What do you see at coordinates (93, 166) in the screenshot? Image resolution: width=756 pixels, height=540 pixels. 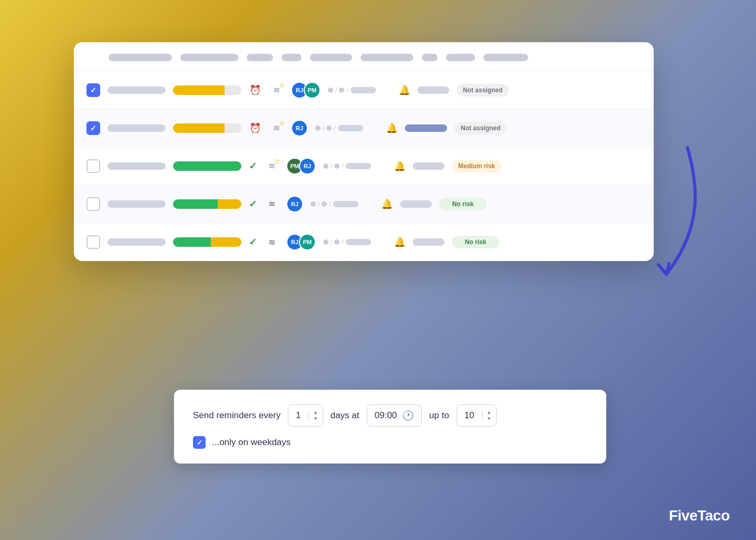 I see `checkbox-row3` at bounding box center [93, 166].